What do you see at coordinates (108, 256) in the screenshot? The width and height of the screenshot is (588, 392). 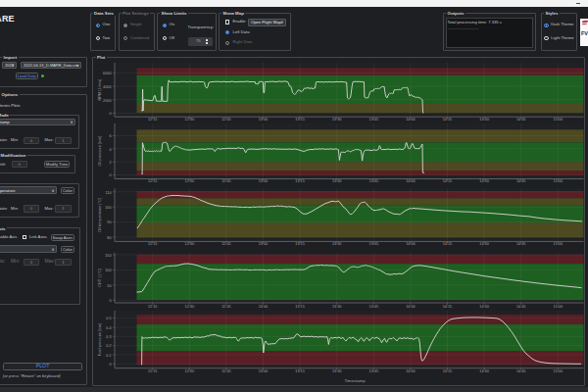 I see `svg-text: 150` at bounding box center [108, 256].